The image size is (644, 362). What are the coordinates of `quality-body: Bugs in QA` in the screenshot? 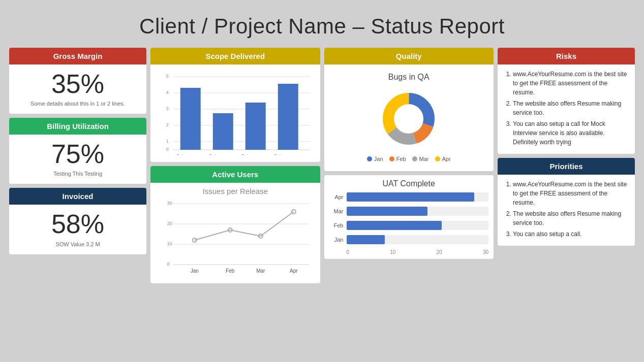 It's located at (409, 118).